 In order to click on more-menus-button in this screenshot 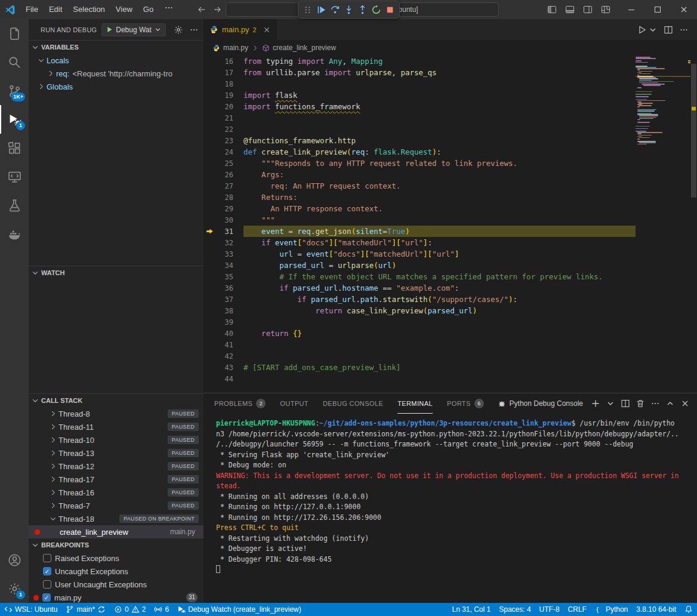, I will do `click(169, 10)`.